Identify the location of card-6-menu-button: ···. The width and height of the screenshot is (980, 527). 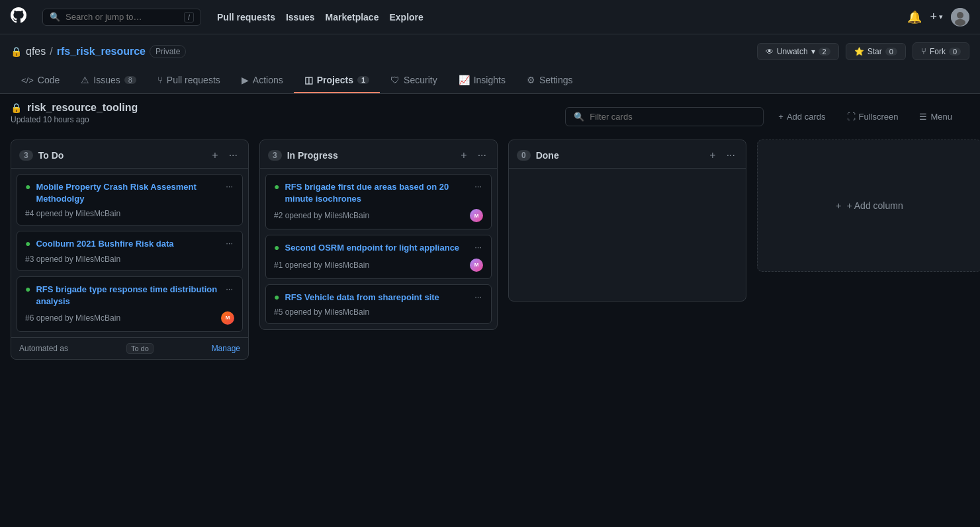
(229, 288).